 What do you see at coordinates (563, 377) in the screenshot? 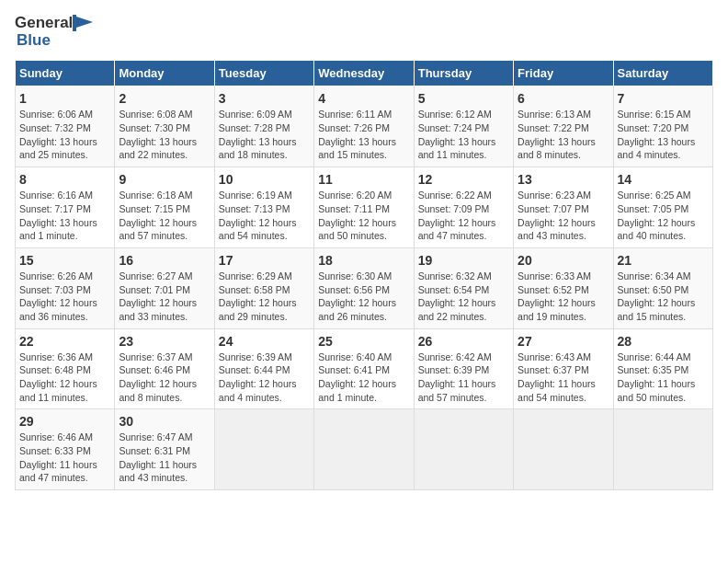
I see `day-info: Sunrise: 6:43 AM Sunset: 6:37 PM Dayligh…` at bounding box center [563, 377].